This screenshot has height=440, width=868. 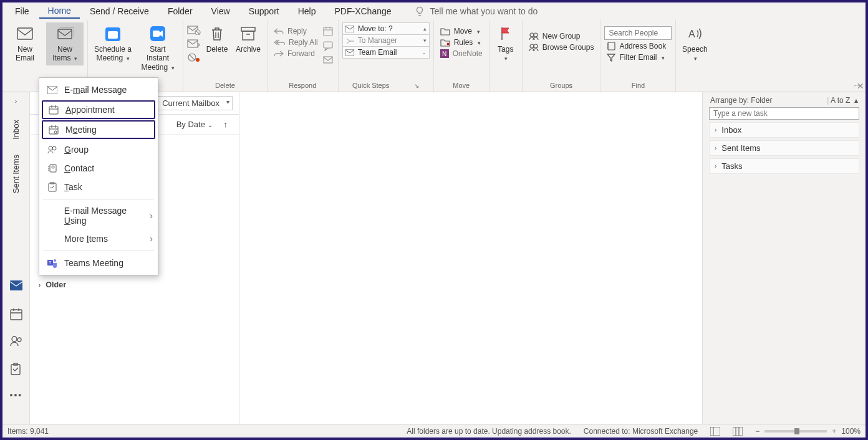 What do you see at coordinates (638, 33) in the screenshot?
I see `search-people-input` at bounding box center [638, 33].